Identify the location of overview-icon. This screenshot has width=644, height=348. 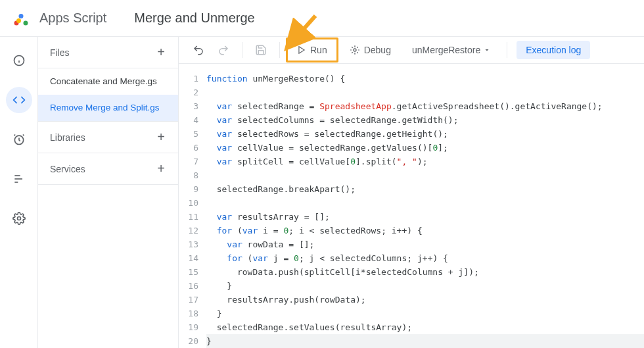
(19, 61).